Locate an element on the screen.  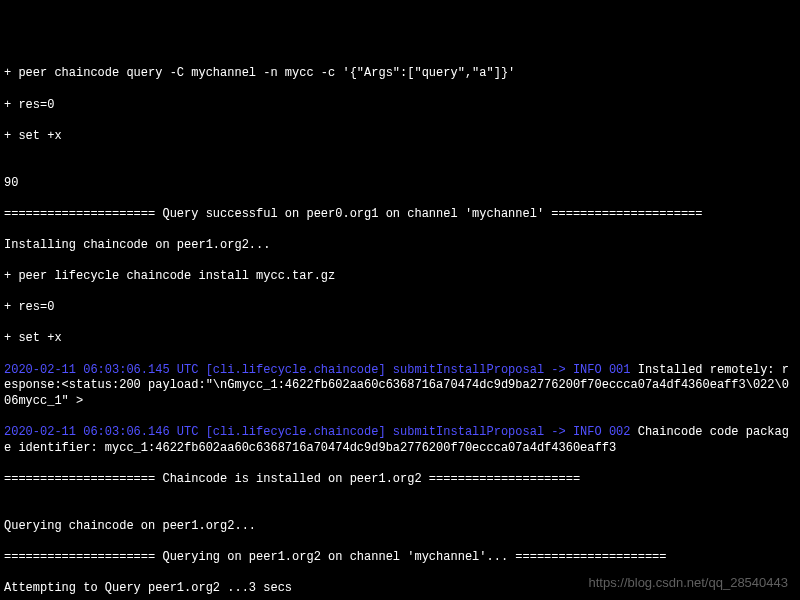
terminal-line: ===================== Query successful o… is located at coordinates (400, 215).